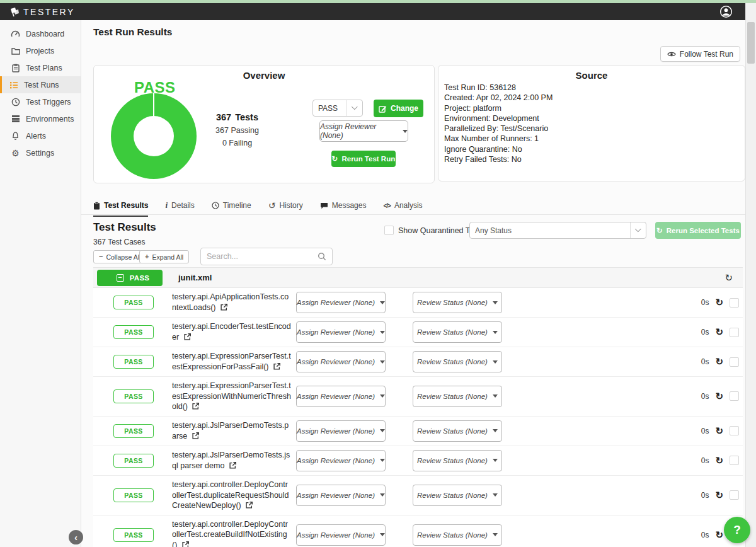 The width and height of the screenshot is (756, 547). Describe the element at coordinates (558, 231) in the screenshot. I see `status-filter-select: Any Status` at that location.